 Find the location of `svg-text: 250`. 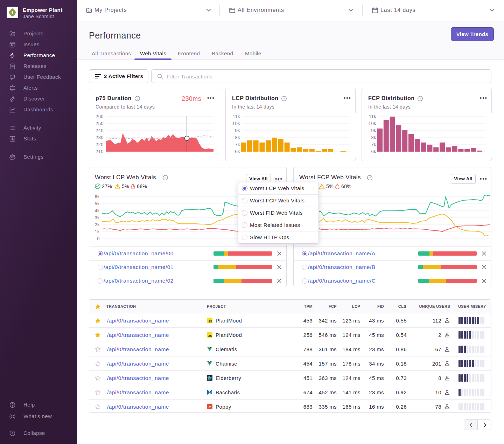

svg-text: 250 is located at coordinates (99, 123).